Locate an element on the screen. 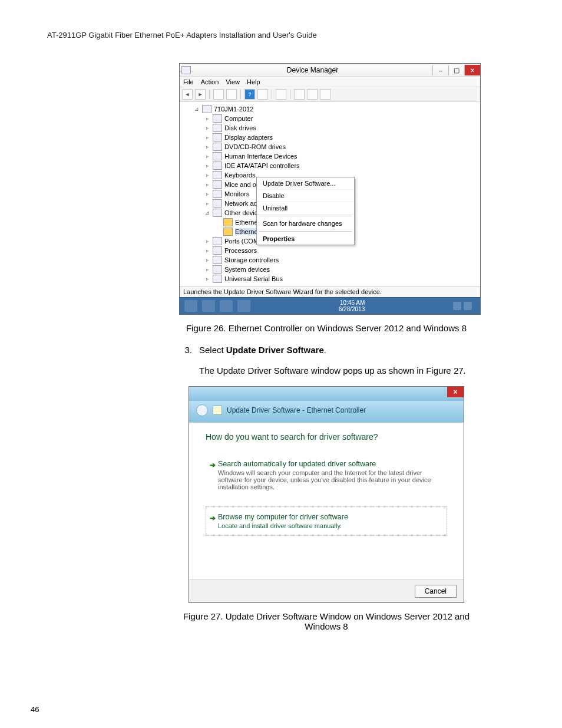  step-3: 3. Select Update Driver Software. is located at coordinates (326, 350).